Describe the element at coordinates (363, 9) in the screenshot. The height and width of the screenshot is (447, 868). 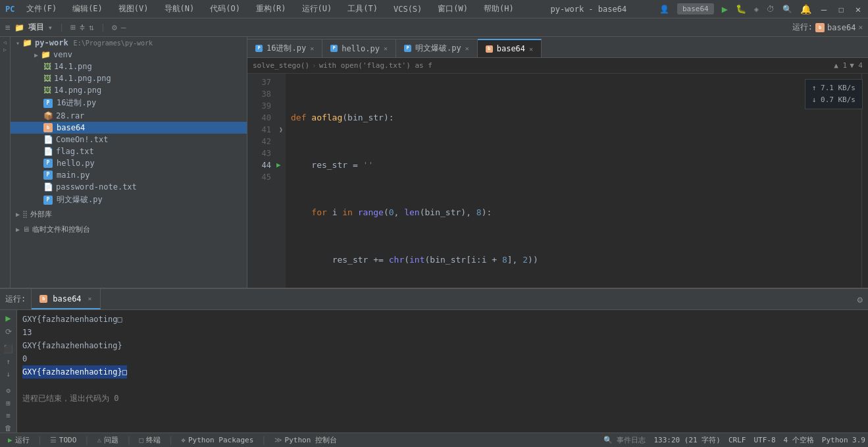
I see `menu-tools: 工具(T)` at that location.